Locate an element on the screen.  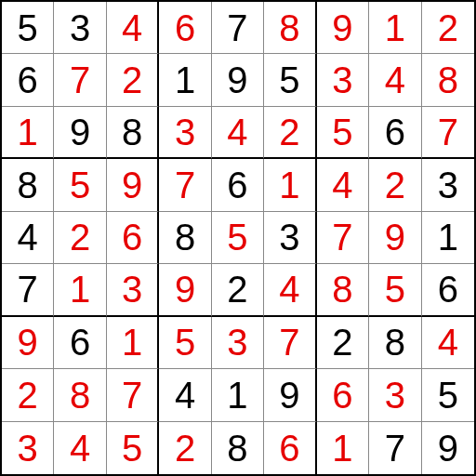
cell-r8-c3: 7 is located at coordinates (133, 395).